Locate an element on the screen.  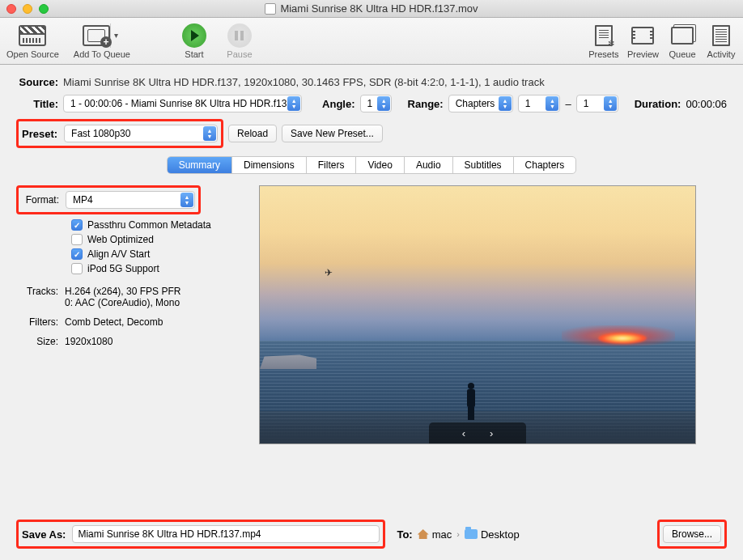
ipod-checkbox-row: iPod 5G Support is located at coordinates (157, 269).